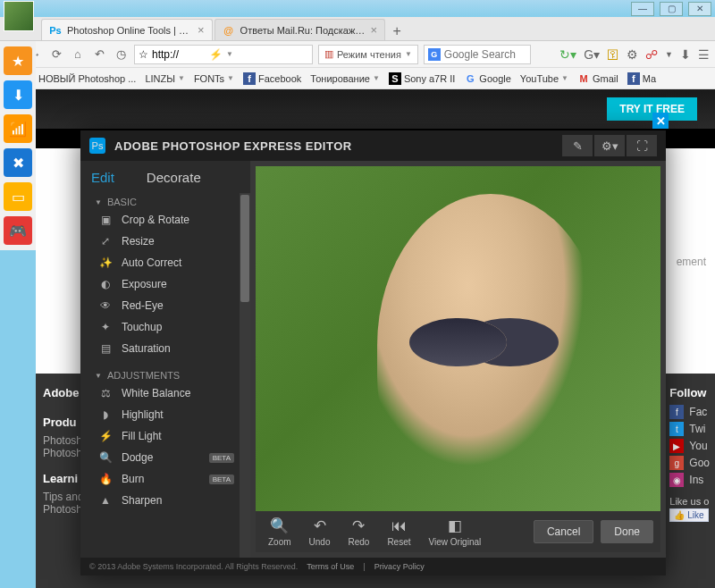 This screenshot has width=715, height=588. Describe the element at coordinates (19, 16) in the screenshot. I see `profile-avatar` at that location.